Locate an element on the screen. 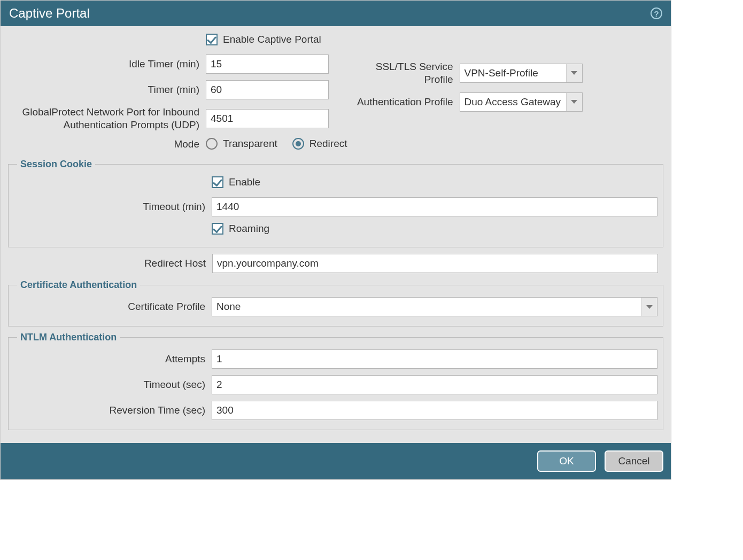 Image resolution: width=743 pixels, height=560 pixels. dialog-footer: OK Cancel is located at coordinates (336, 461).